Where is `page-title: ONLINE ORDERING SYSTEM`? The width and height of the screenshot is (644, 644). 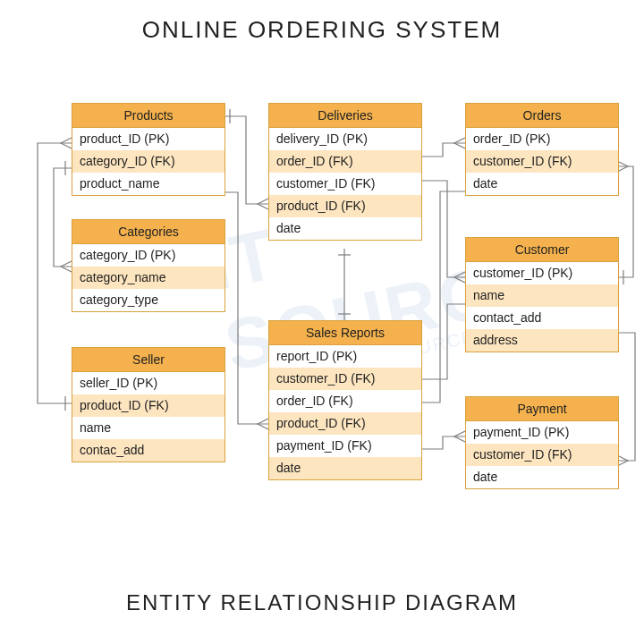 page-title: ONLINE ORDERING SYSTEM is located at coordinates (322, 30).